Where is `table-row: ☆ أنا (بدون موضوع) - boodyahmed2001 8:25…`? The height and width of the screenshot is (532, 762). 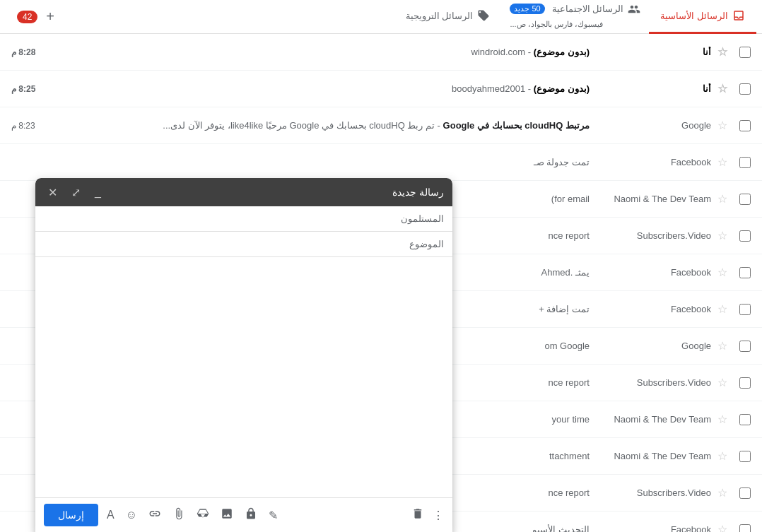
table-row: ☆ أنا (بدون موضوع) - boodyahmed2001 8:25… is located at coordinates (381, 89).